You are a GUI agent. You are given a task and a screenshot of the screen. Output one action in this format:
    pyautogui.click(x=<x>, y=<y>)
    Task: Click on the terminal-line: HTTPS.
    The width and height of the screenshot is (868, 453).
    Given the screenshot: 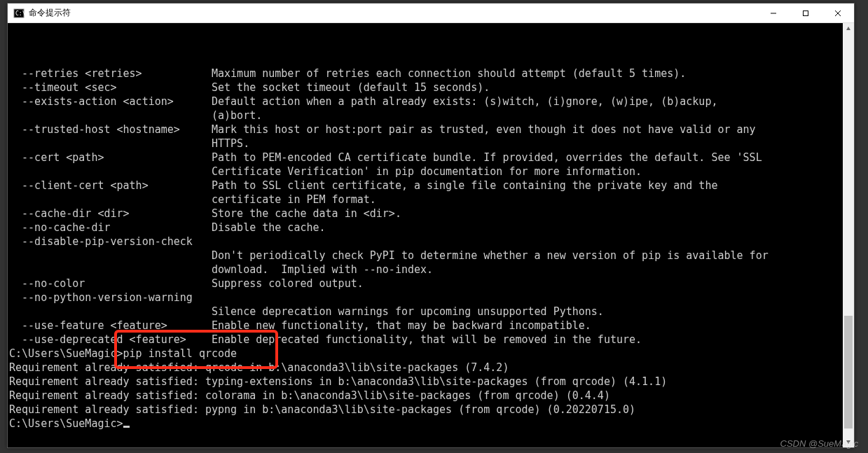 What is the action you would take?
    pyautogui.click(x=431, y=144)
    